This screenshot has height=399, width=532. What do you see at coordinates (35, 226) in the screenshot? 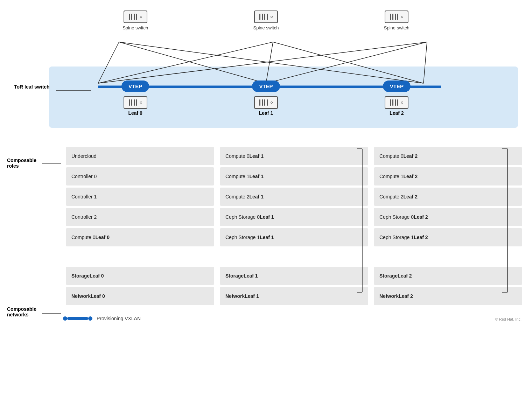
I see `left-labels: Composableroles Composablenetworks` at bounding box center [35, 226].